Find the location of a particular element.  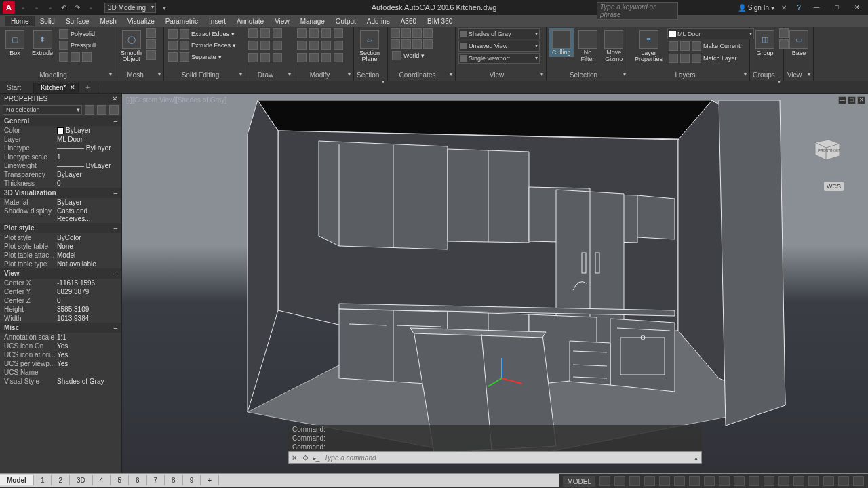

erase-icon is located at coordinates (338, 33).